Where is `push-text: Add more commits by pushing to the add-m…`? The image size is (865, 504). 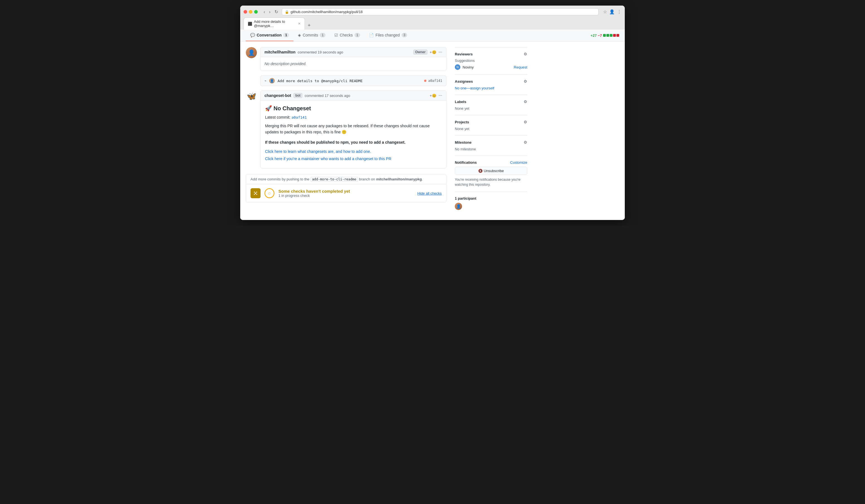 push-text: Add more commits by pushing to the add-m… is located at coordinates (346, 179).